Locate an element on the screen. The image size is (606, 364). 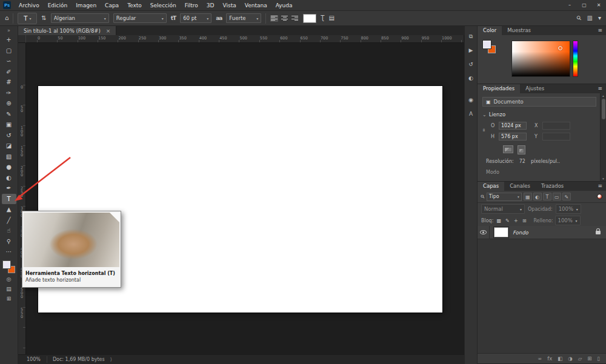
tab-capas: Capas is located at coordinates (491, 187).